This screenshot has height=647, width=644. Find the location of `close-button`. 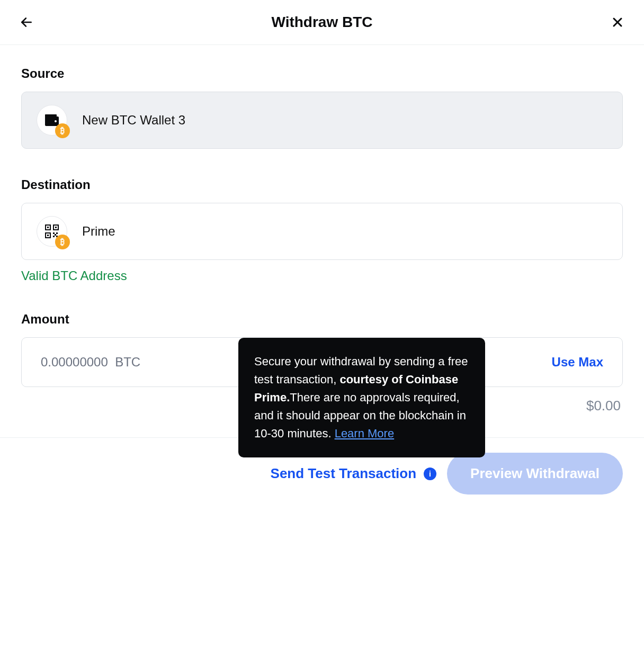

close-button is located at coordinates (618, 22).